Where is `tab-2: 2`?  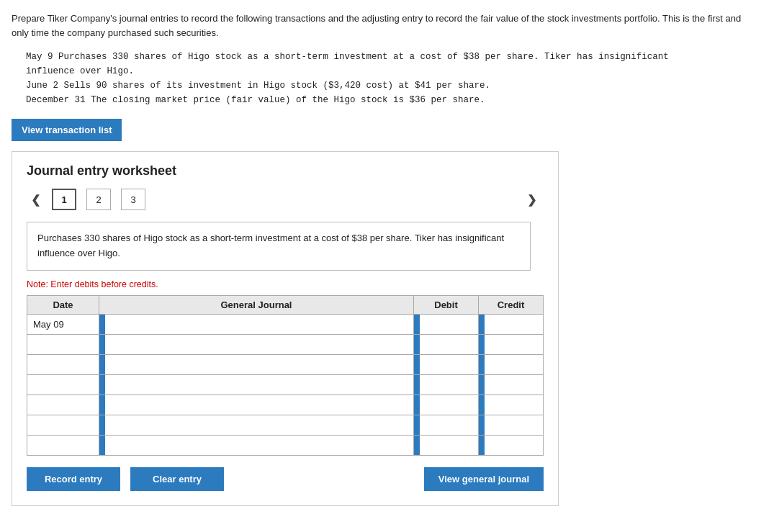
tab-2: 2 is located at coordinates (99, 199).